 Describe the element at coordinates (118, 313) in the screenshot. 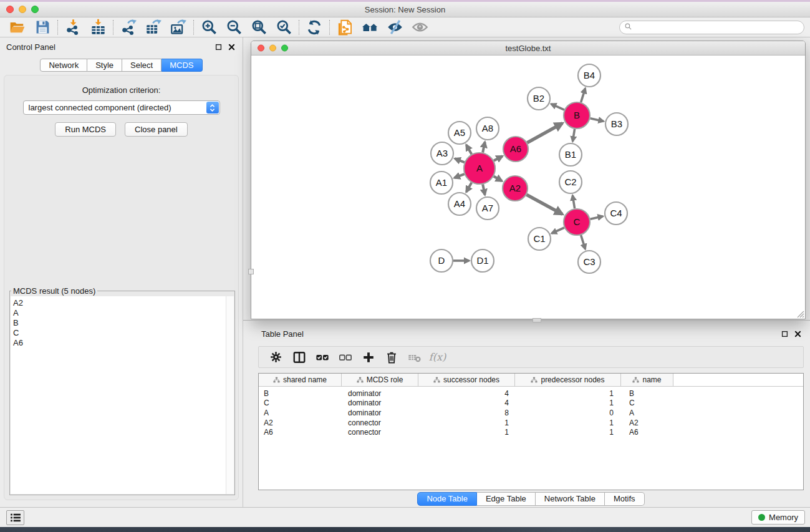

I see `result-item: A` at that location.